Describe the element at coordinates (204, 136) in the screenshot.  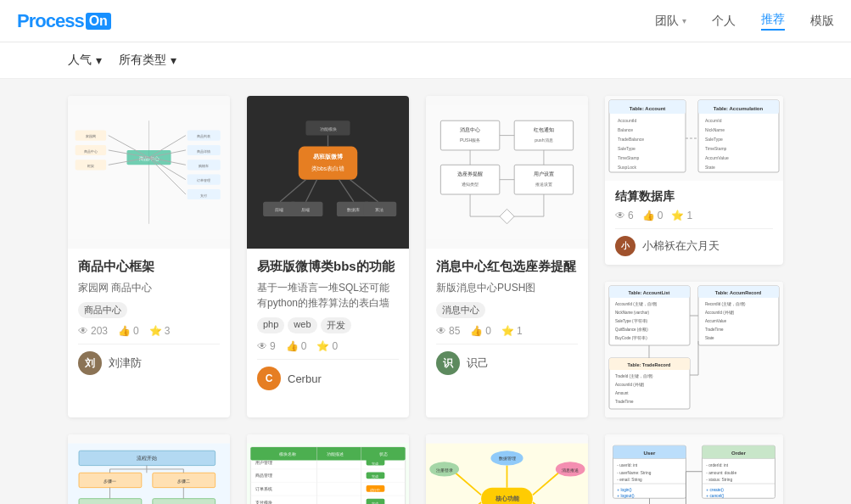
I see `svg-text: 商品列表` at that location.